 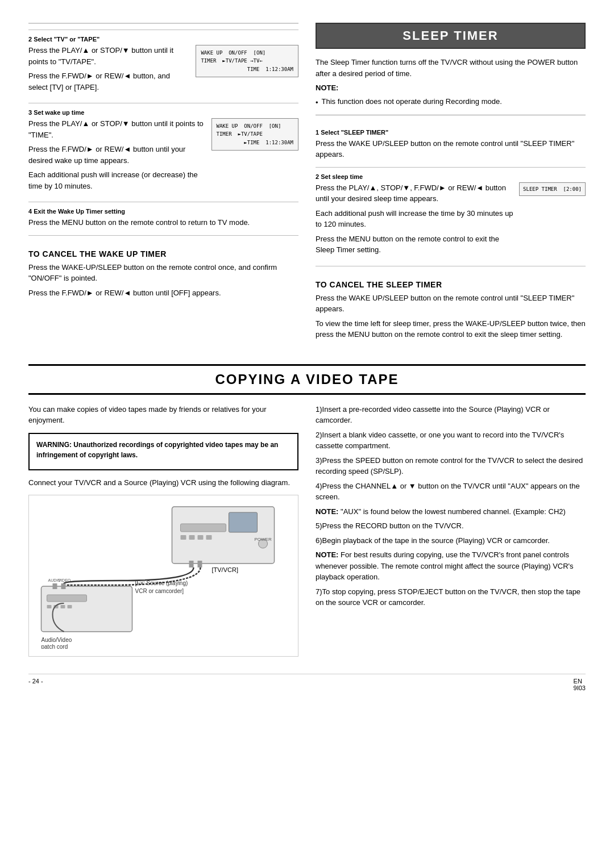 I want to click on divider1, so click(x=450, y=115).